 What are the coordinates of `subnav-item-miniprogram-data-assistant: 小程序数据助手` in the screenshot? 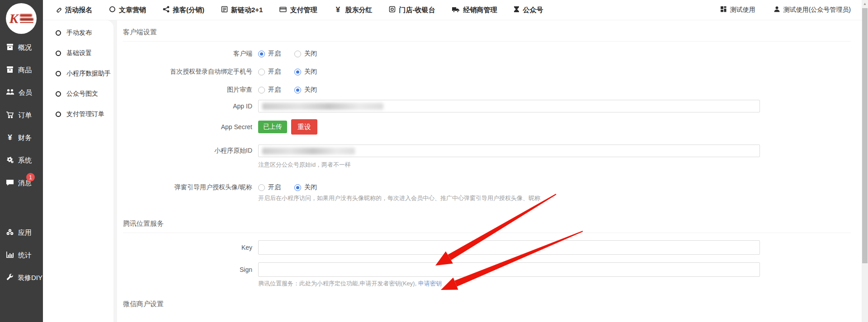 It's located at (78, 73).